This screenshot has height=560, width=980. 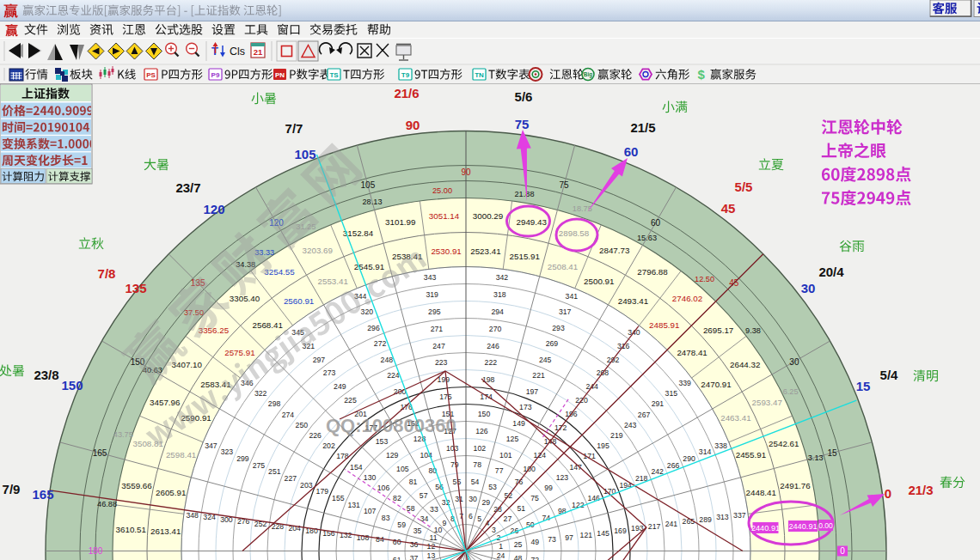 I want to click on svg-text: 226, so click(x=315, y=435).